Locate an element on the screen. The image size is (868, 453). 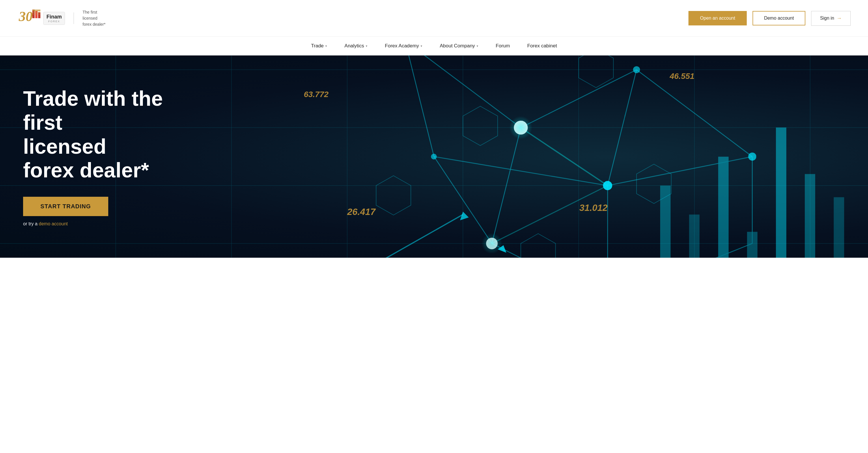
nav-item-trade: Trade ▾ is located at coordinates (319, 46).